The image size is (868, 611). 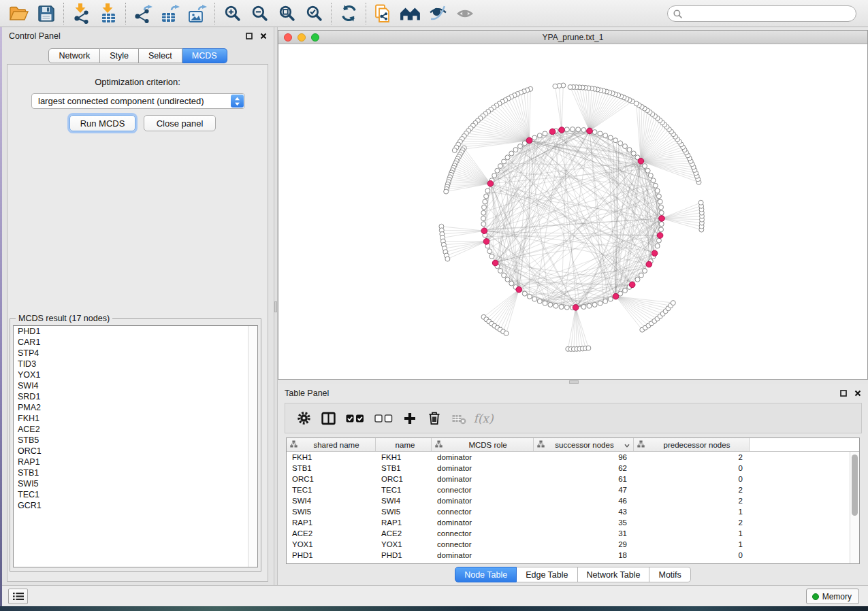 What do you see at coordinates (19, 14) in the screenshot?
I see `open-folder-icon` at bounding box center [19, 14].